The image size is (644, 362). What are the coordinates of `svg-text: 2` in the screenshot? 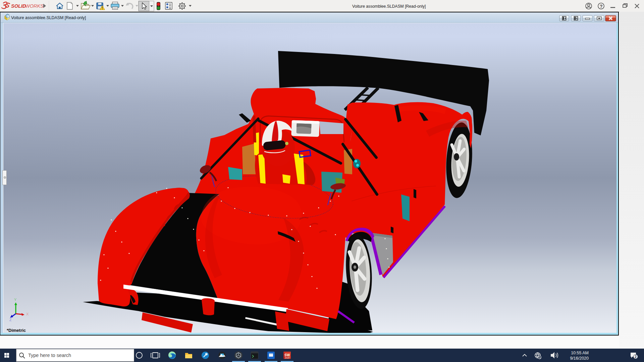 It's located at (636, 357).